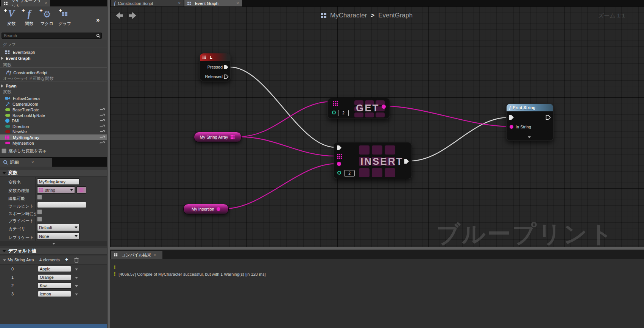 The height and width of the screenshot is (328, 644). What do you see at coordinates (226, 67) in the screenshot?
I see `exec-pin-pressed` at bounding box center [226, 67].